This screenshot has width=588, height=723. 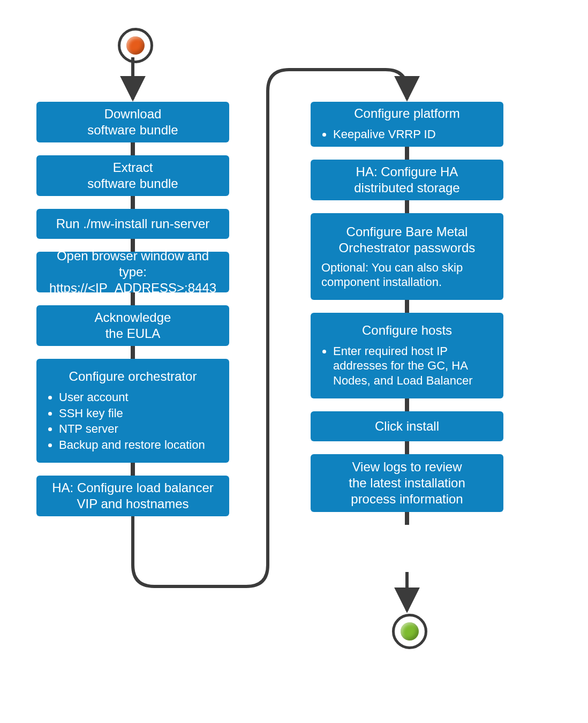 What do you see at coordinates (407, 426) in the screenshot?
I see `step-title-line: Click install` at bounding box center [407, 426].